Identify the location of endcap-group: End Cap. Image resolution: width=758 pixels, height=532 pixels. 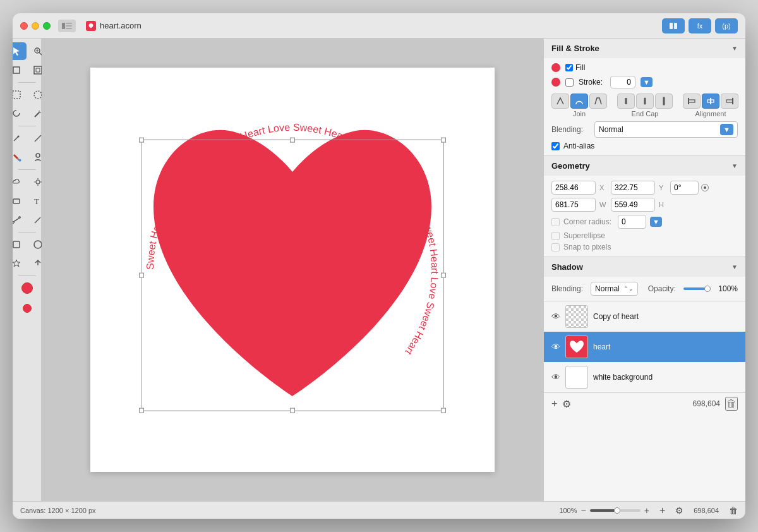
(645, 106).